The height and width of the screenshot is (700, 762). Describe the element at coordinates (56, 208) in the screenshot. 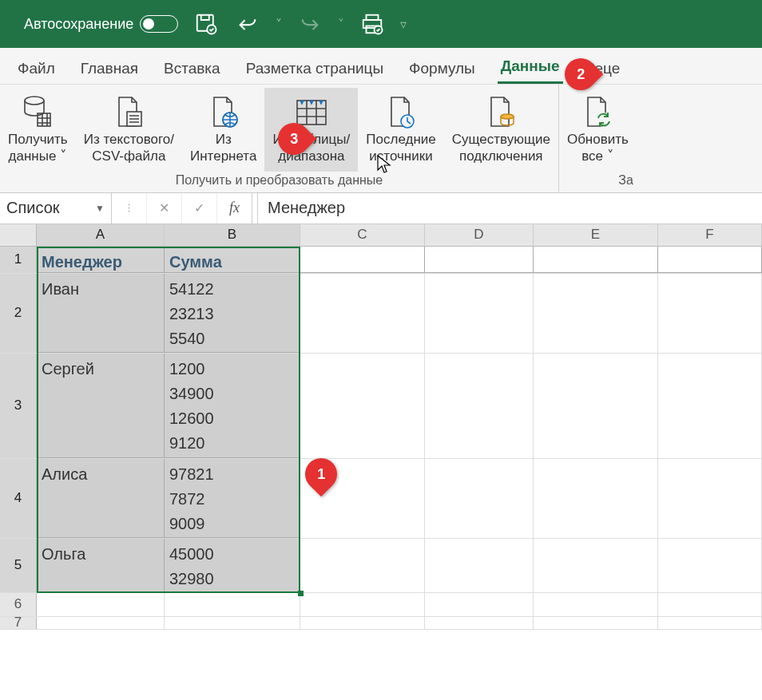

I see `name-box: Список ▼` at that location.